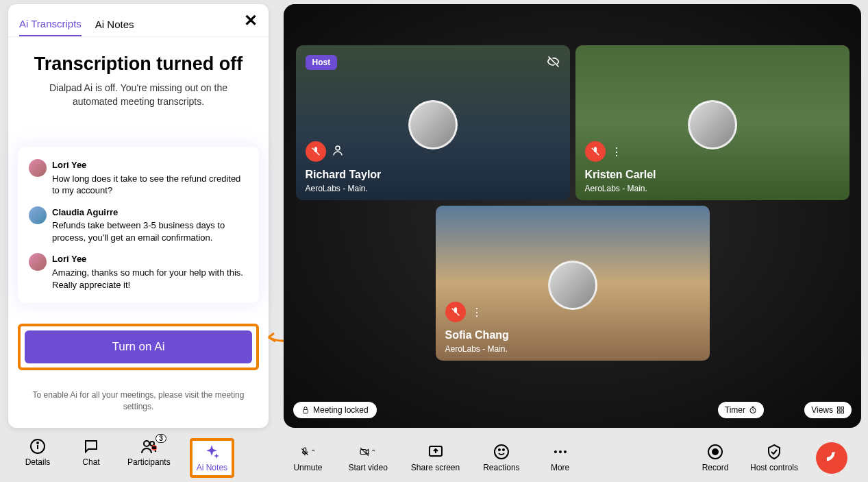 This screenshot has width=868, height=482. I want to click on reactions-button: Reactions, so click(501, 458).